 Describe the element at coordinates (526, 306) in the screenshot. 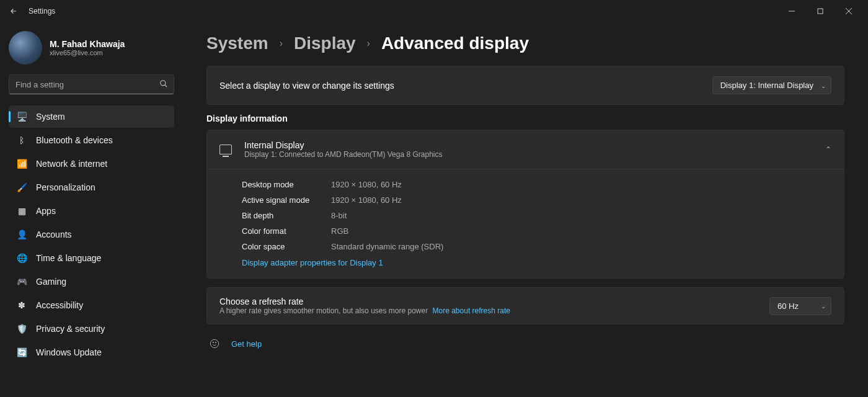

I see `refresh-rate-panel: Choose a refresh rate A higher rate give…` at that location.